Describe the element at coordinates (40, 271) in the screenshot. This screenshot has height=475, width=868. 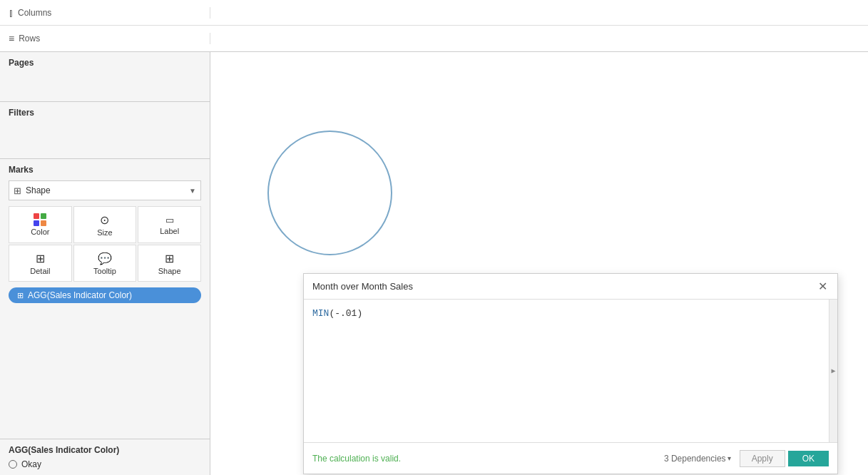
I see `detail-label: Detail` at that location.